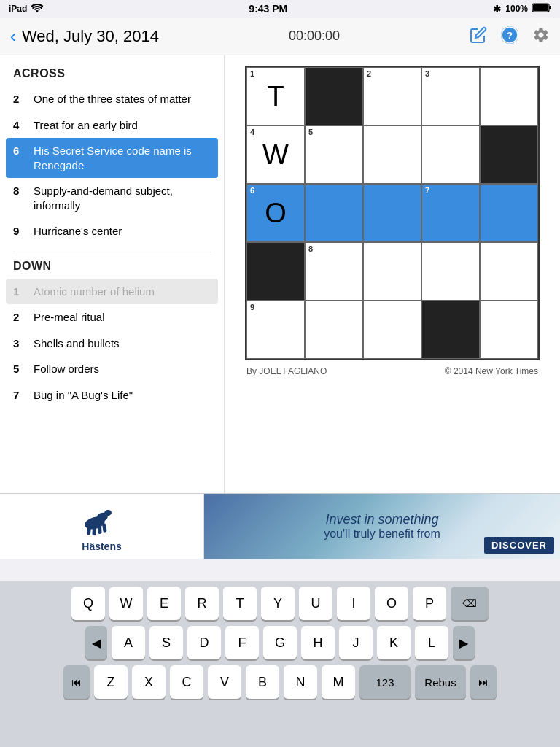 This screenshot has height=747, width=560. What do you see at coordinates (112, 125) in the screenshot?
I see `clue-across-4: 4 Treat for an early bird` at bounding box center [112, 125].